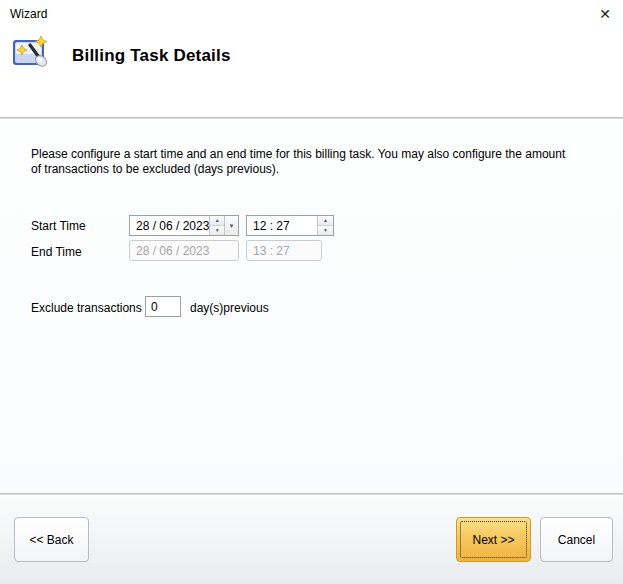 This screenshot has height=584, width=623. What do you see at coordinates (184, 226) in the screenshot?
I see `start-date-picker: 28 / 06 / 2023 ▲ ▼ ▼` at bounding box center [184, 226].